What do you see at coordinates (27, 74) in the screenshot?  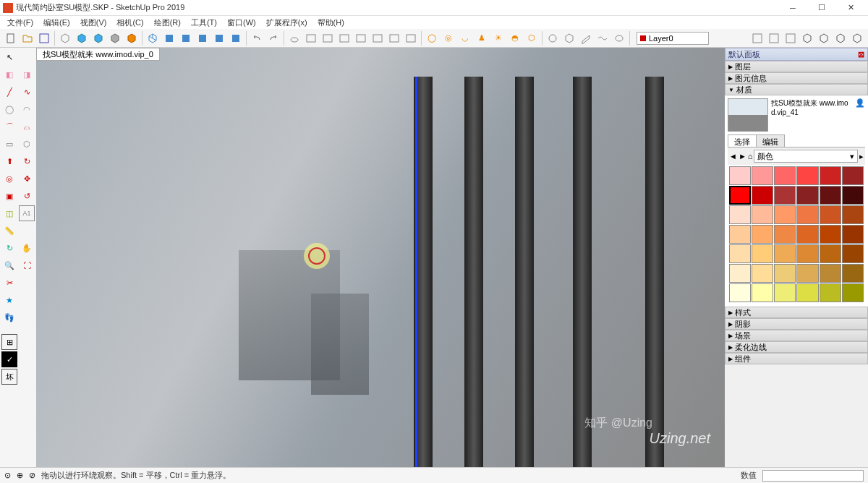 I see `eraser2-tool-icon: ◨` at bounding box center [27, 74].